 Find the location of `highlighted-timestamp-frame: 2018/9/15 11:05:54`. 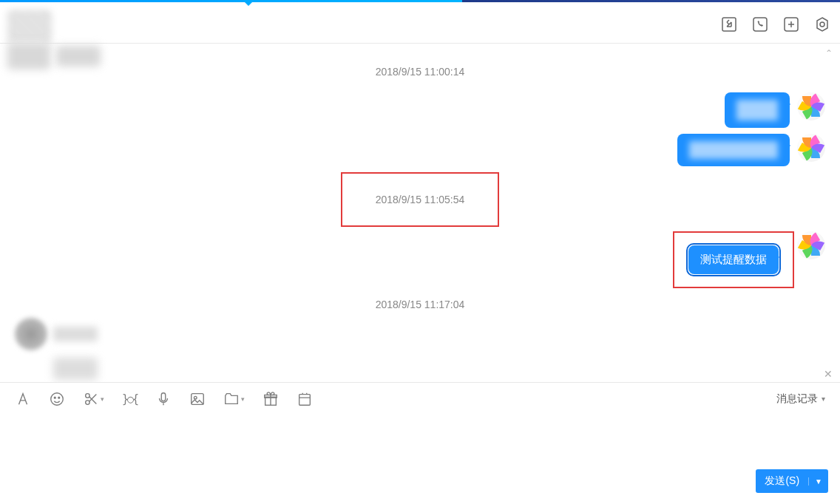

highlighted-timestamp-frame: 2018/9/15 11:05:54 is located at coordinates (420, 200).